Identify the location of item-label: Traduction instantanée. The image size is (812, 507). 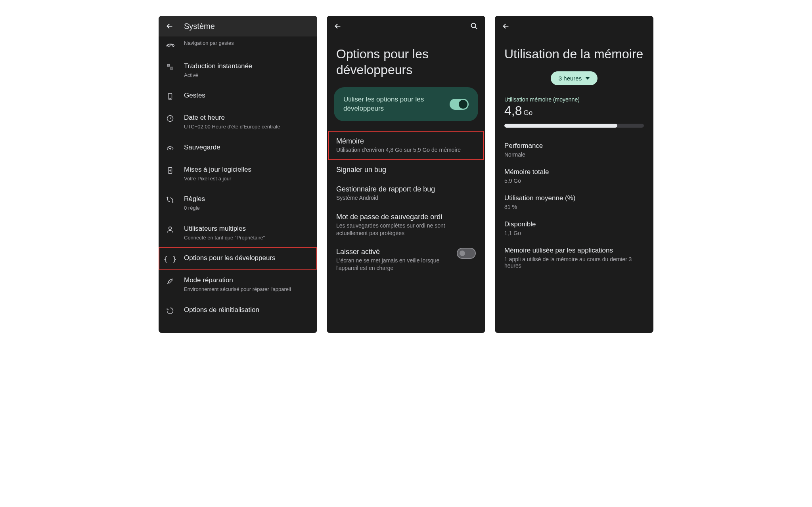
(247, 67).